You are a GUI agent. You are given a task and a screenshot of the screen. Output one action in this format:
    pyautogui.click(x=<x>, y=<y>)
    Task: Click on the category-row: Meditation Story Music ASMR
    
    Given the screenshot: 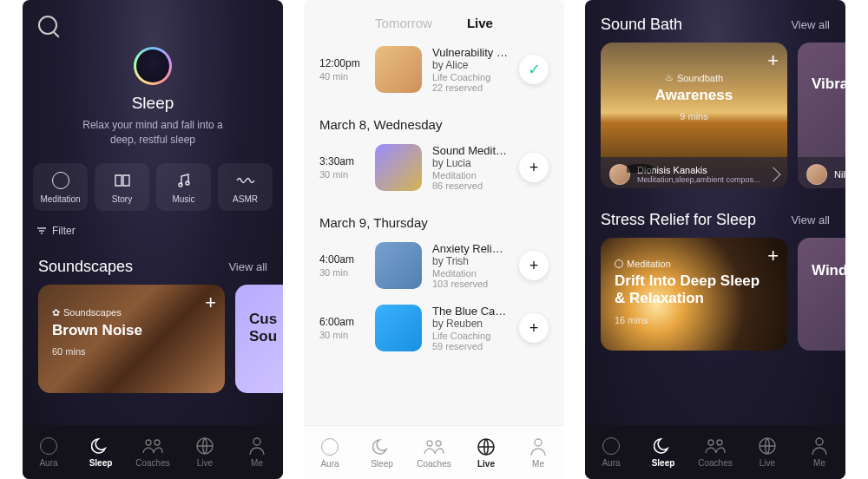 What is the action you would take?
    pyautogui.click(x=153, y=184)
    